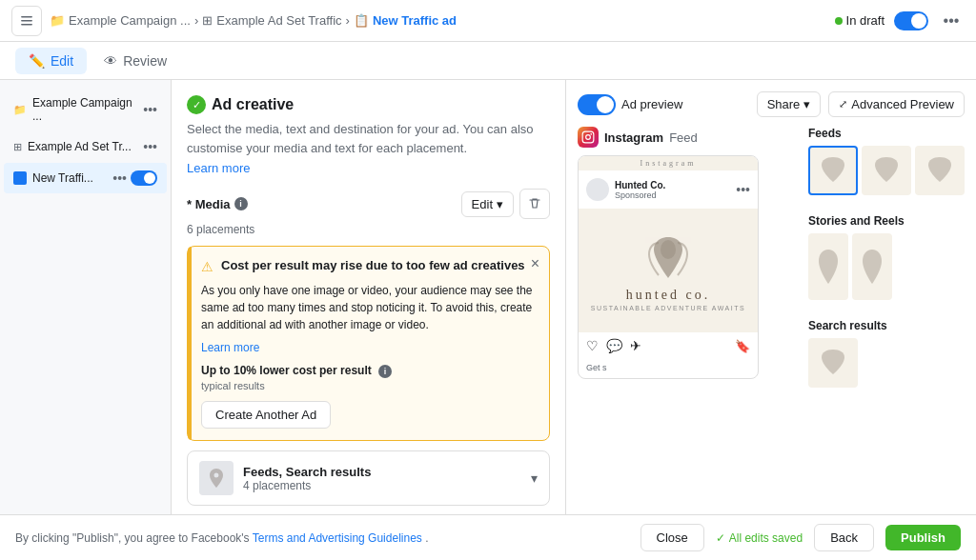 This screenshot has width=976, height=560. Describe the element at coordinates (668, 267) in the screenshot. I see `instagram-mock: Instagram Hunted Co. Sponsored •••` at that location.